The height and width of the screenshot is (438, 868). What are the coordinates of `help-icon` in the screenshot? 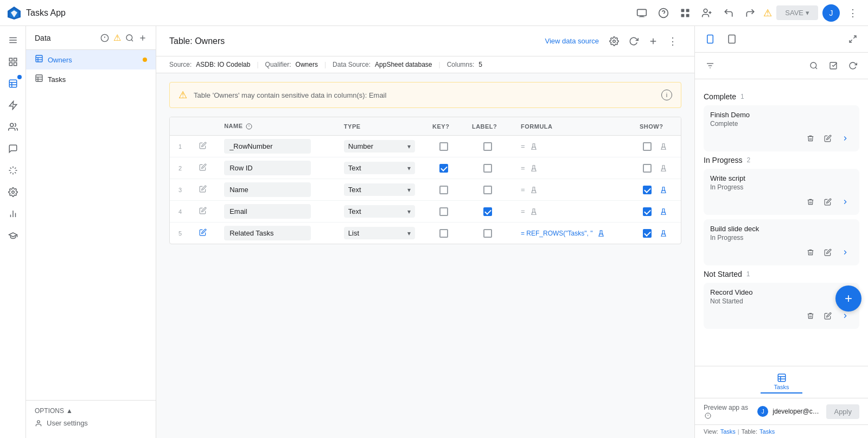 It's located at (663, 13).